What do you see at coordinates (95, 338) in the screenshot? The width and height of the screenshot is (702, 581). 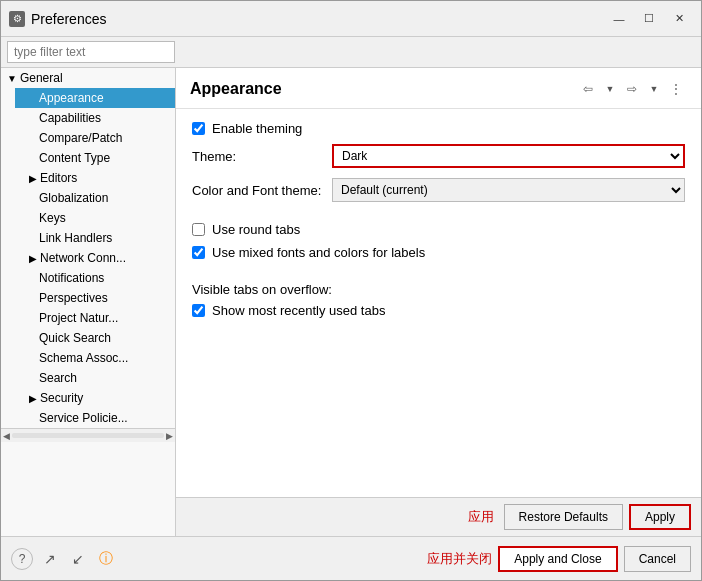 I see `sidebar-item-quick-search: Quick Search` at bounding box center [95, 338].